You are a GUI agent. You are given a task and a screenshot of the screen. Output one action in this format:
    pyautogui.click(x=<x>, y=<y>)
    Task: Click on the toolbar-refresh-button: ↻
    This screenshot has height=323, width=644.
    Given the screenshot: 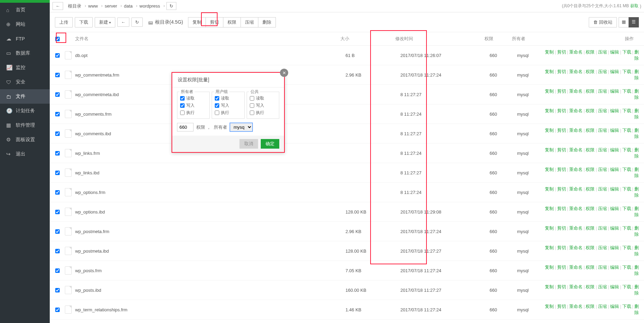 What is the action you would take?
    pyautogui.click(x=137, y=22)
    